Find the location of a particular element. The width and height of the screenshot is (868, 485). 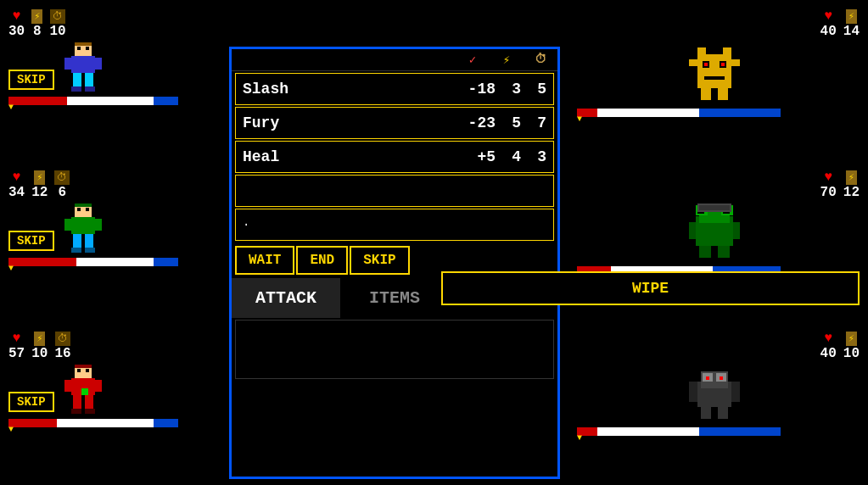

enemy-lightning-icon-1: ⚡ is located at coordinates (852, 17).